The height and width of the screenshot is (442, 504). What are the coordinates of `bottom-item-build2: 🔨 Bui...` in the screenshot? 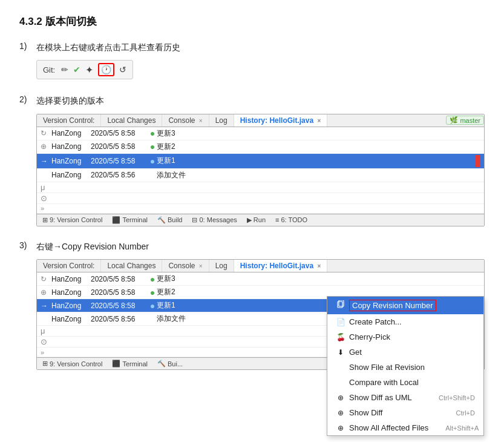 It's located at (170, 363).